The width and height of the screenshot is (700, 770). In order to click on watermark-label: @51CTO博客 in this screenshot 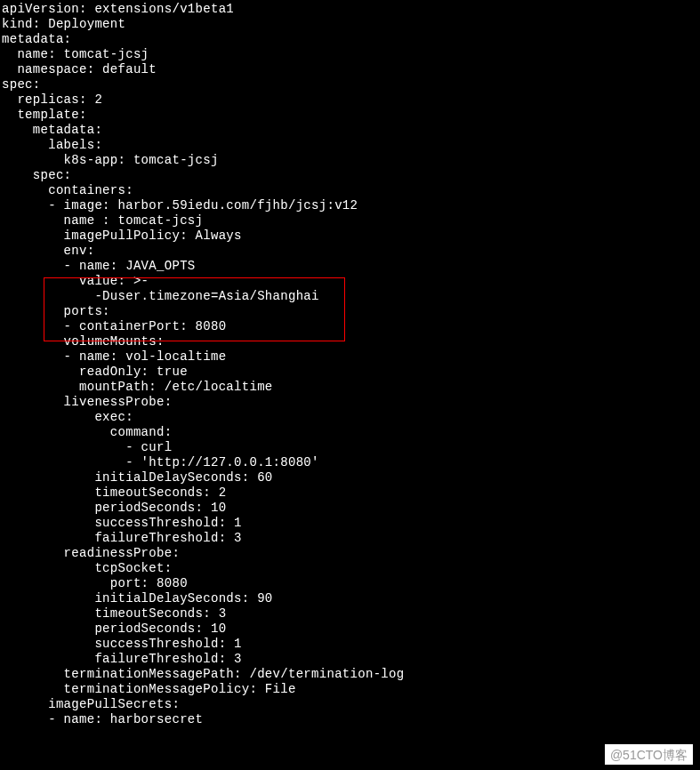, I will do `click(649, 754)`.